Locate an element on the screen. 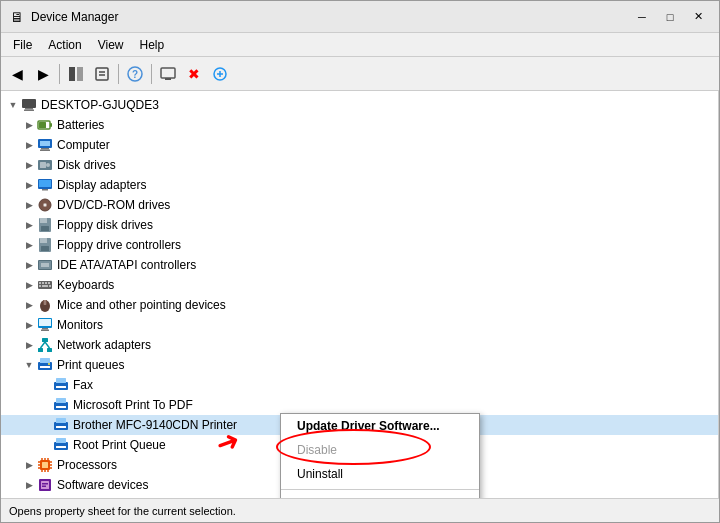  tree-label-floppyctrl: Floppy drive controllers is located at coordinates (119, 245).